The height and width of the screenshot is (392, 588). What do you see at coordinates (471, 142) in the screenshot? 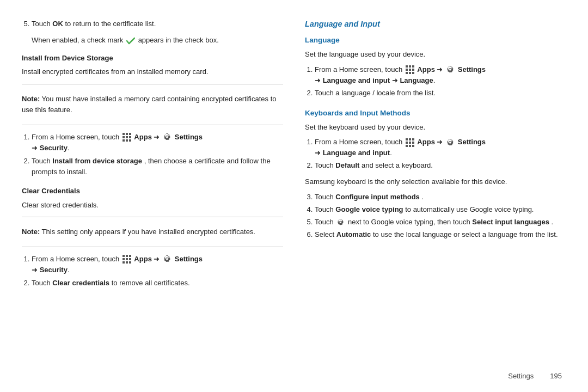
I see `settings-label-4: Settings` at bounding box center [471, 142].